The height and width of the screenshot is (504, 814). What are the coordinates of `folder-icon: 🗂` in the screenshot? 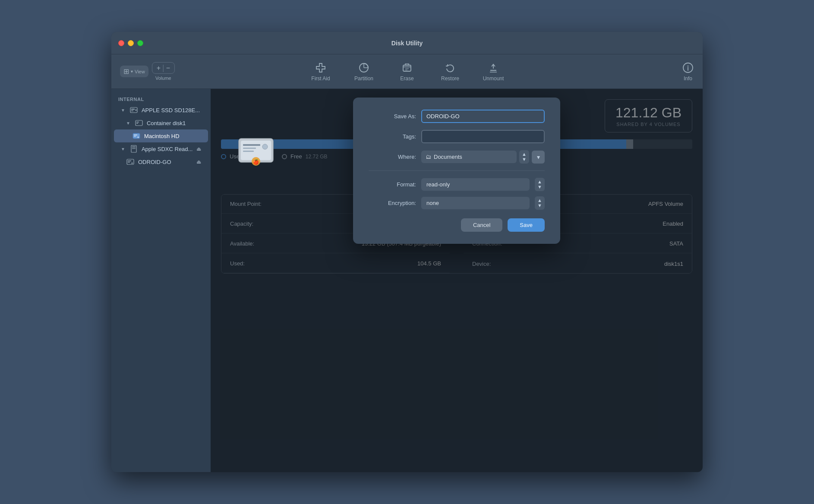 It's located at (428, 157).